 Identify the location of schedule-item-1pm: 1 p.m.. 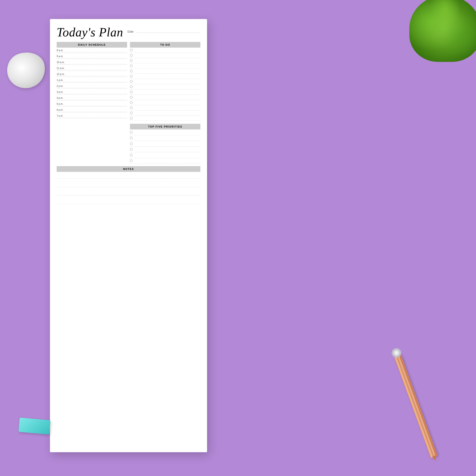
(92, 80).